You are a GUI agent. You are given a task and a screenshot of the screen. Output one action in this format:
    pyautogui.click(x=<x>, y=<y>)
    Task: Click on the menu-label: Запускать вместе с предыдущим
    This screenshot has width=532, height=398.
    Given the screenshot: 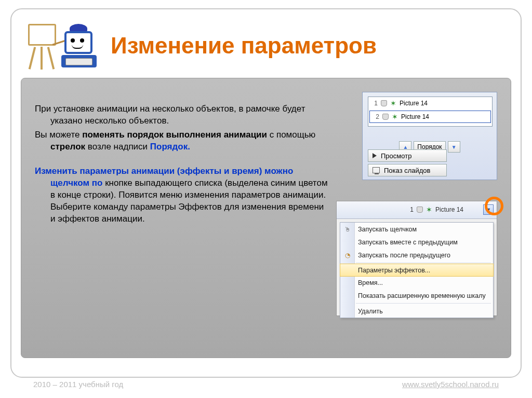 What is the action you would take?
    pyautogui.click(x=408, y=242)
    